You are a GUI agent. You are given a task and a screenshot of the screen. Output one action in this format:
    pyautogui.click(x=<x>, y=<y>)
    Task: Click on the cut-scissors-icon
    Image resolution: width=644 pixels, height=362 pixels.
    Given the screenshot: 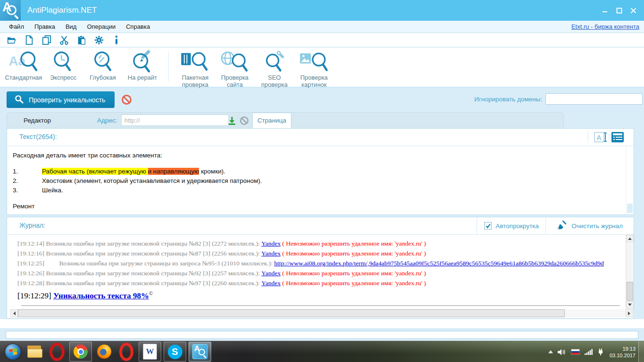 What is the action you would take?
    pyautogui.click(x=64, y=40)
    